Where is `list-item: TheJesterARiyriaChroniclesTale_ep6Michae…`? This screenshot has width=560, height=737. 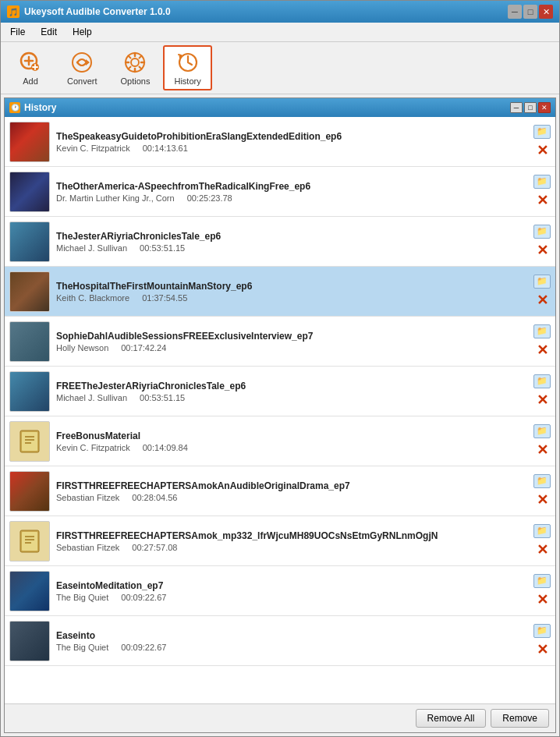 list-item: TheJesterARiyriaChroniclesTale_ep6Michae… is located at coordinates (280, 242).